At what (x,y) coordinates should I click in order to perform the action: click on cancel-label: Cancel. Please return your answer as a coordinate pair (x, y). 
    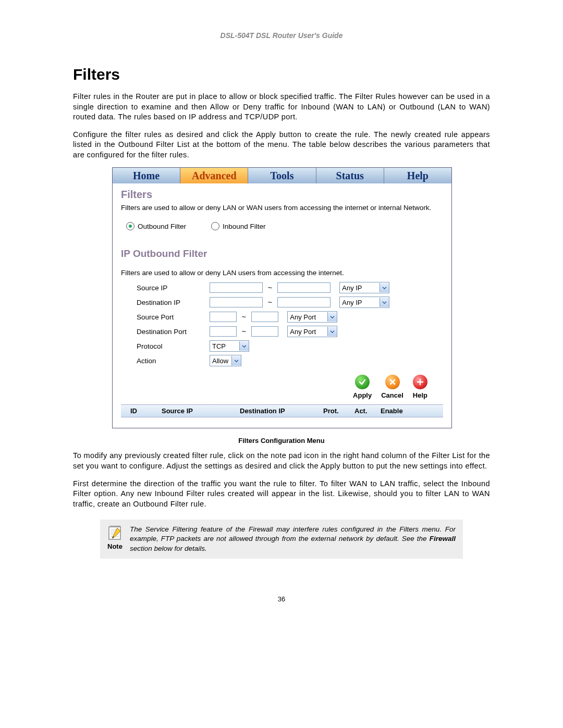
    Looking at the image, I should click on (392, 395).